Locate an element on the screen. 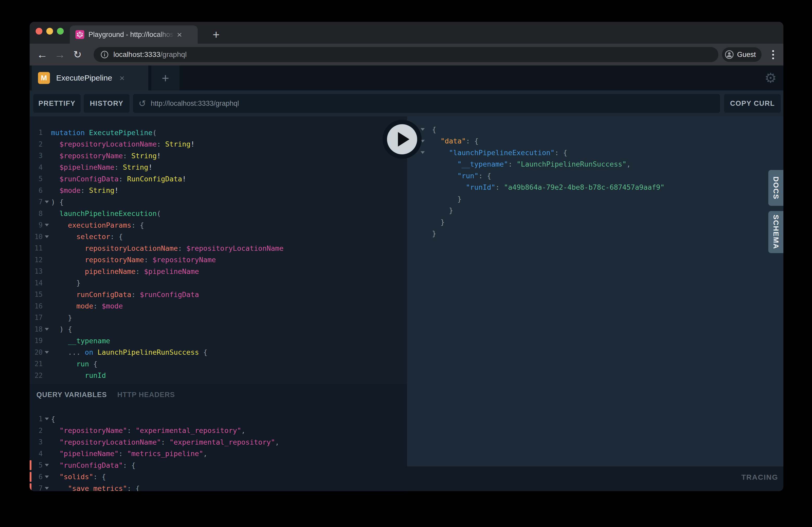 The height and width of the screenshot is (527, 812). site-info-icon is located at coordinates (104, 55).